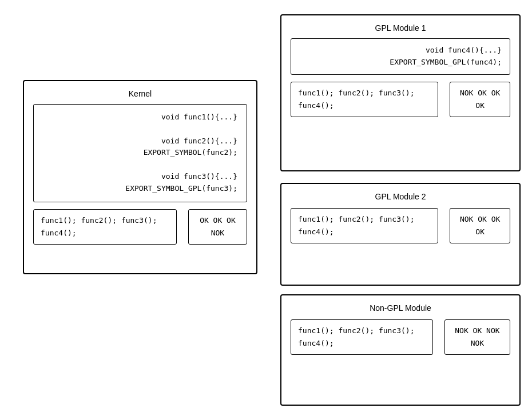  Describe the element at coordinates (480, 99) in the screenshot. I see `gpl1-status: NOK OK OK OK` at that location.